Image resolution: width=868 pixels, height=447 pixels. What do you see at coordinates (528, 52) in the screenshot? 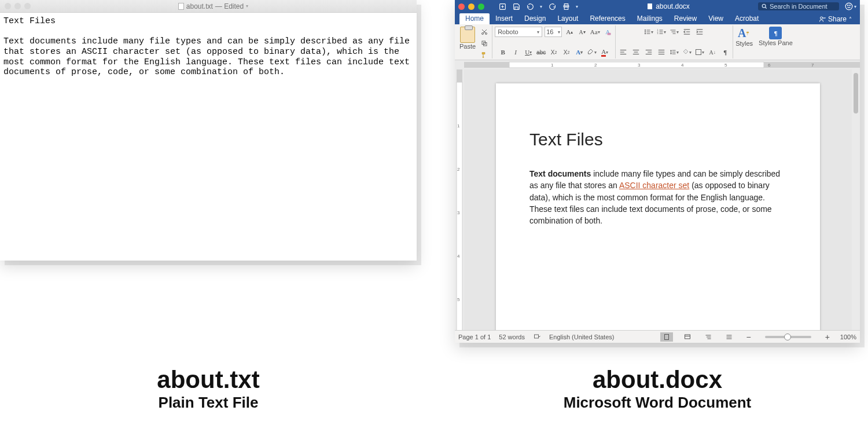
I see `underline-button: U▾` at bounding box center [528, 52].